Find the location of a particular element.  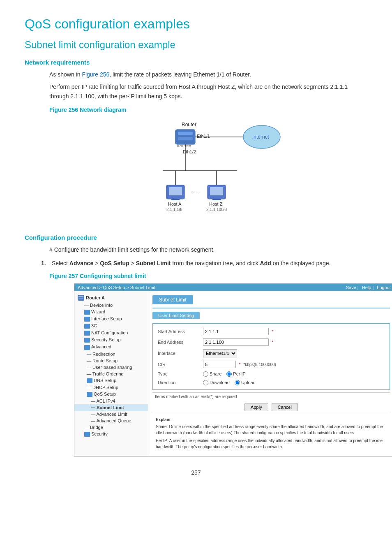

ui-topbar: Advanced > QoS Setup > Subnet Limit Save… is located at coordinates (233, 287).